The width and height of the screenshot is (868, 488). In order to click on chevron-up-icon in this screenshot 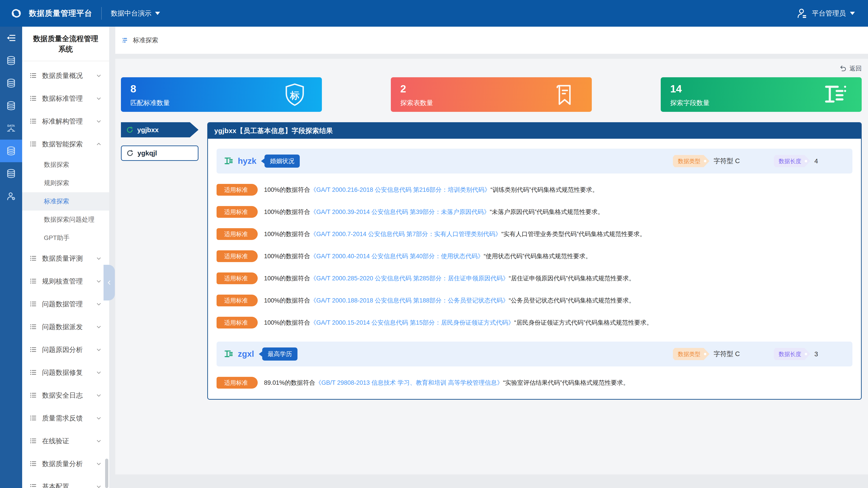, I will do `click(99, 144)`.